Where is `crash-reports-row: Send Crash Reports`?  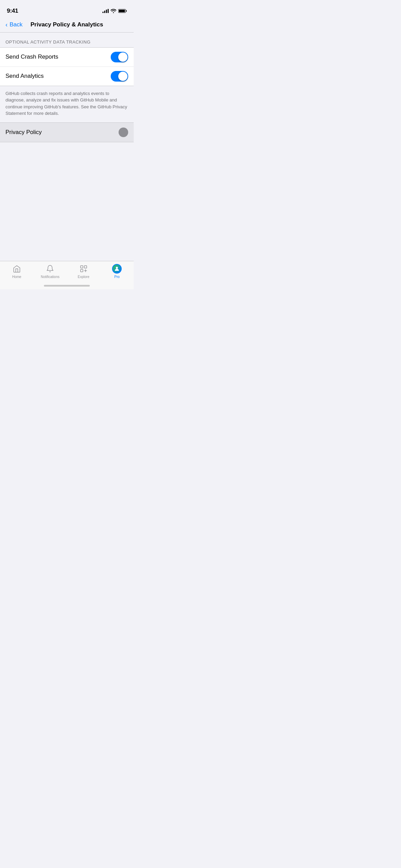 crash-reports-row: Send Crash Reports is located at coordinates (67, 57).